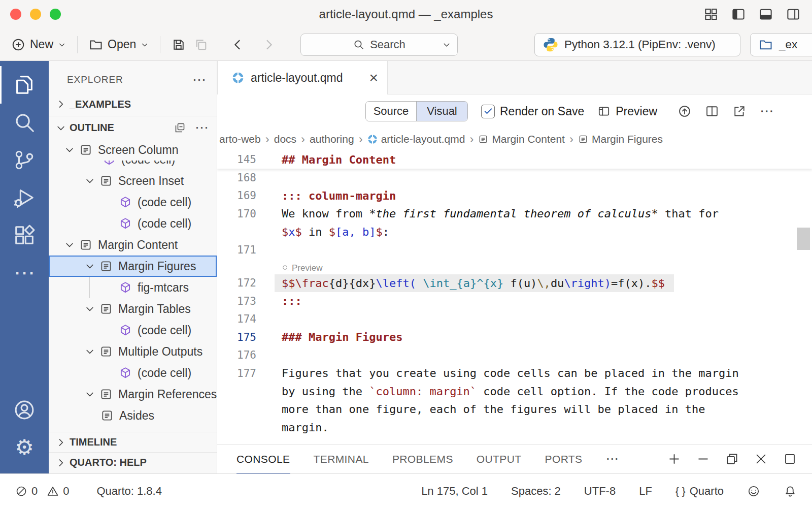 The image size is (812, 508). What do you see at coordinates (600, 491) in the screenshot?
I see `encoding: UTF-8` at bounding box center [600, 491].